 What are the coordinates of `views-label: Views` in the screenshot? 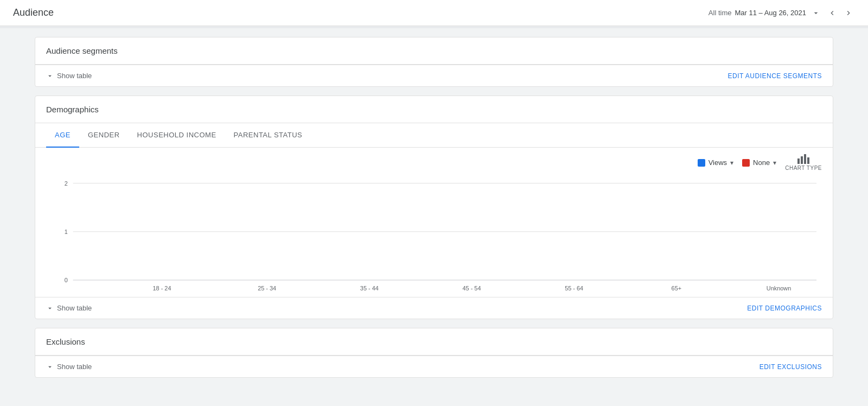 It's located at (718, 163).